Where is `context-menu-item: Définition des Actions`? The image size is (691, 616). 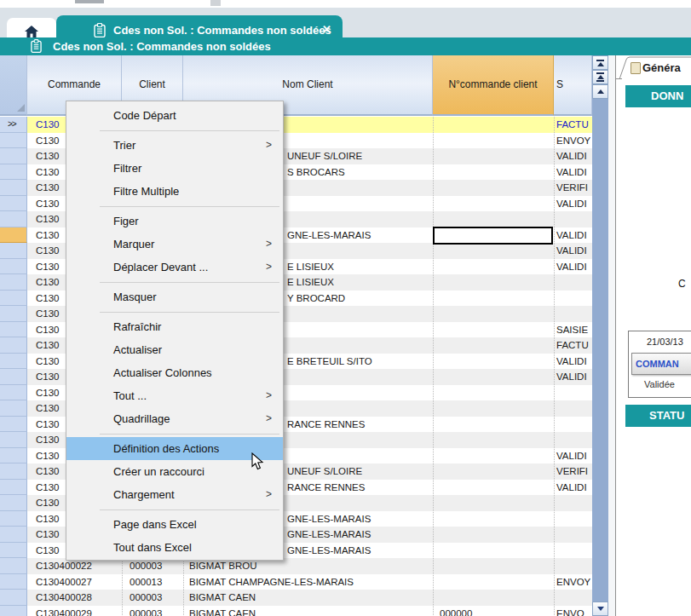
context-menu-item: Définition des Actions is located at coordinates (175, 448).